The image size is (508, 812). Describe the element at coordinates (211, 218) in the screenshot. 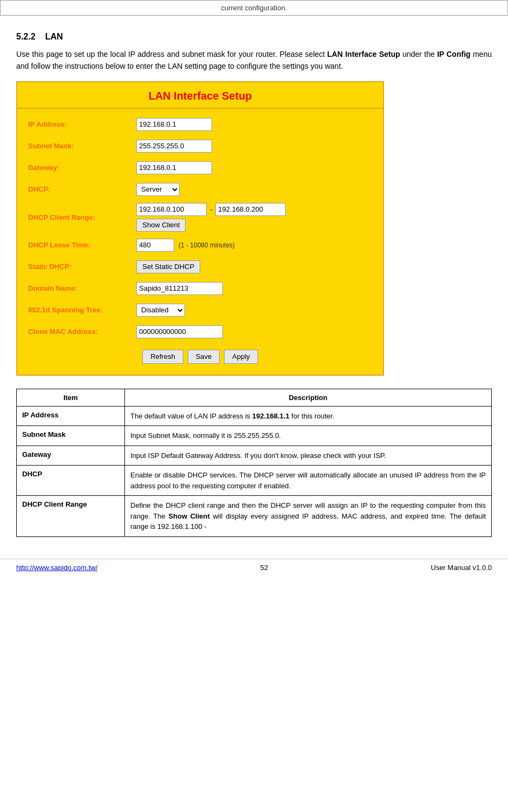

I see `dhcp-range-group: - Show Client` at that location.